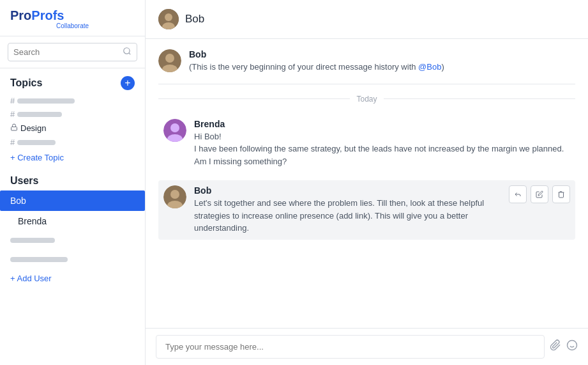 The width and height of the screenshot is (588, 365). What do you see at coordinates (382, 150) in the screenshot?
I see `brenda-msg-text: Hi Bob!I have been following the same st…` at bounding box center [382, 150].